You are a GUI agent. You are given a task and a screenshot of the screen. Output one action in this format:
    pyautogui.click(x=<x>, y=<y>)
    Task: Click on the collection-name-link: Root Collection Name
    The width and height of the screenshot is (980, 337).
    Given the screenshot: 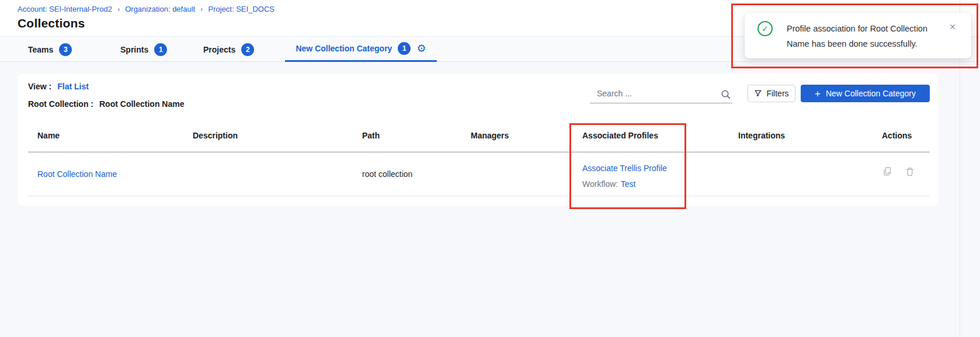 What is the action you would take?
    pyautogui.click(x=77, y=174)
    